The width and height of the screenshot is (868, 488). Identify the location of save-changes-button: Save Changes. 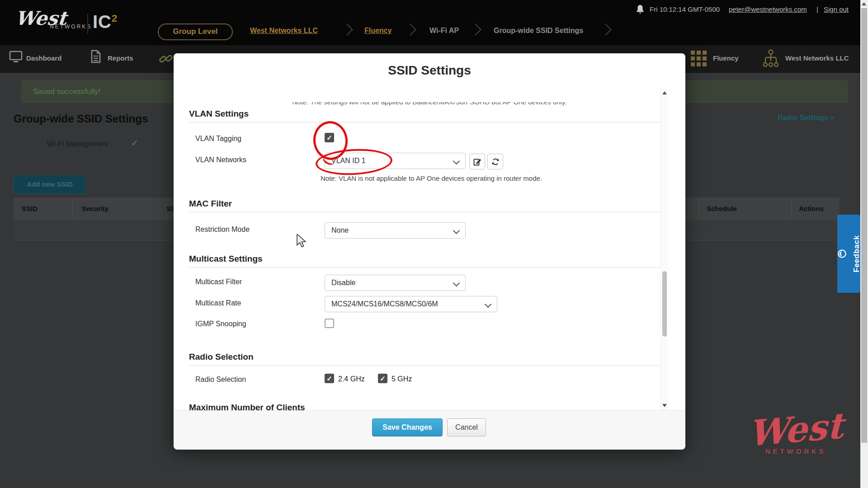
(407, 427).